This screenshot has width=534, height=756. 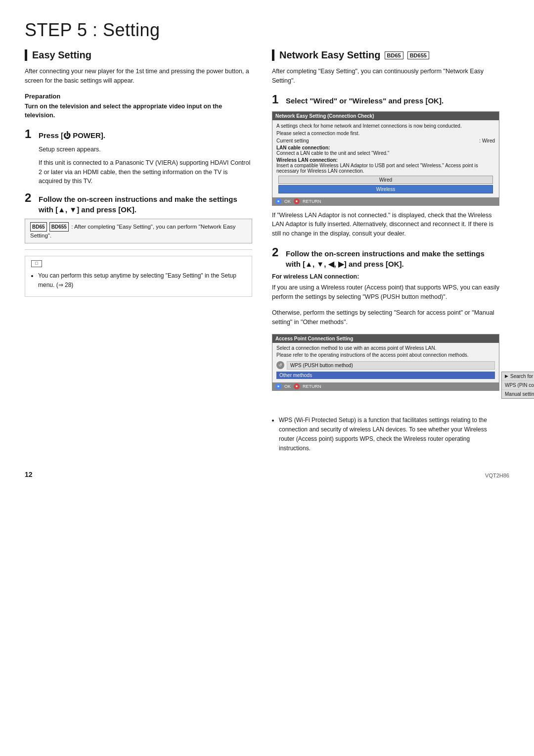 What do you see at coordinates (386, 292) in the screenshot?
I see `for-wireless-text1: If you are using a Wireless router (Acce…` at bounding box center [386, 292].